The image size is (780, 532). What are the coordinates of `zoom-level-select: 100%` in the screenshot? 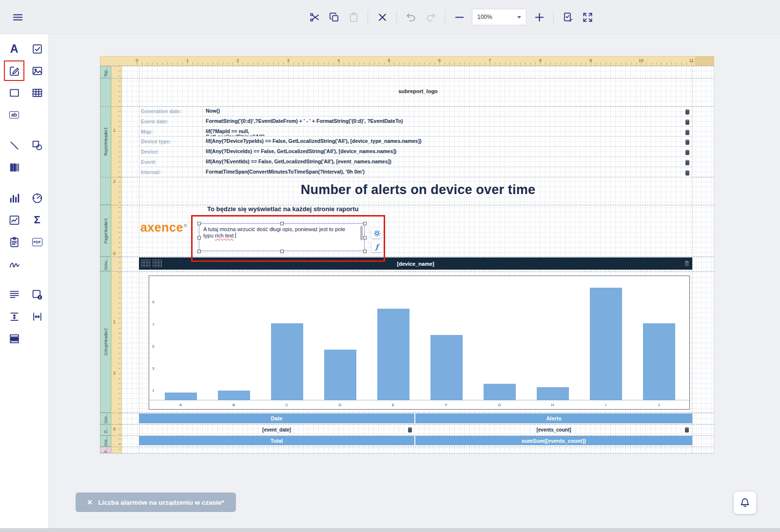 It's located at (499, 17).